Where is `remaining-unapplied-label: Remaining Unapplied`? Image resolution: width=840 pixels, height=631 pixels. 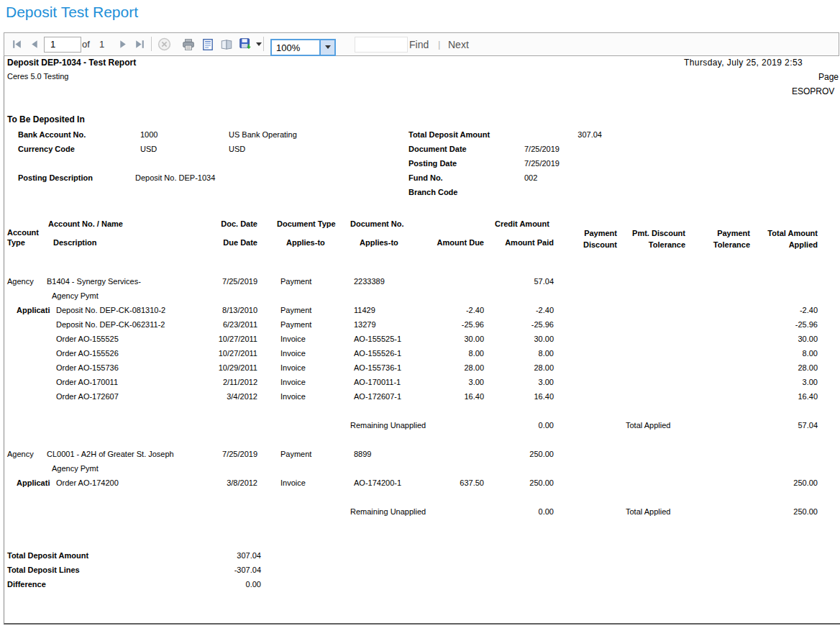
remaining-unapplied-label: Remaining Unapplied is located at coordinates (388, 512).